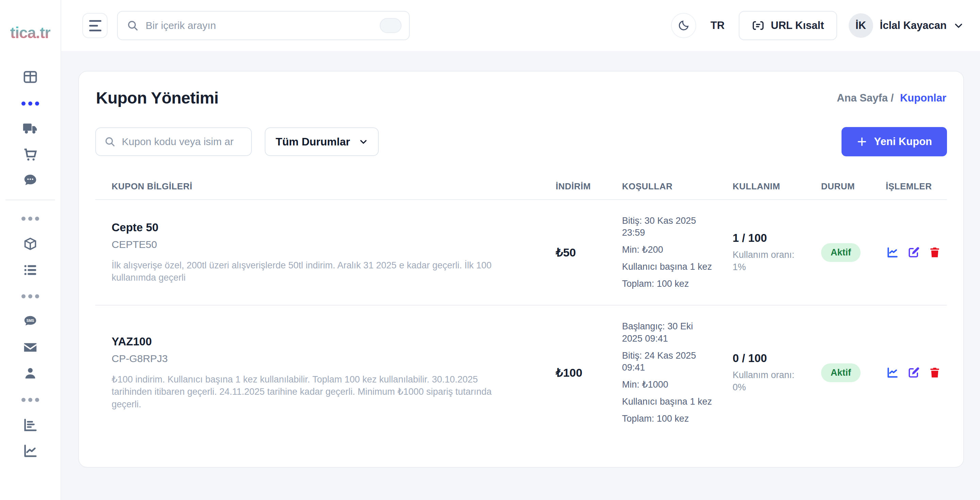 This screenshot has height=500, width=980. What do you see at coordinates (894, 142) in the screenshot?
I see `new-coupon-button: Yeni Kupon` at bounding box center [894, 142].